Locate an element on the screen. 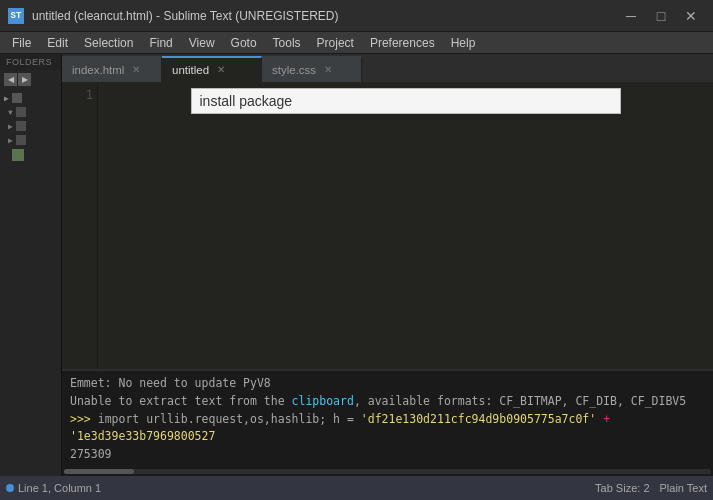  menu-bar: File Edit Selection Find View Goto Tools… is located at coordinates (356, 43).